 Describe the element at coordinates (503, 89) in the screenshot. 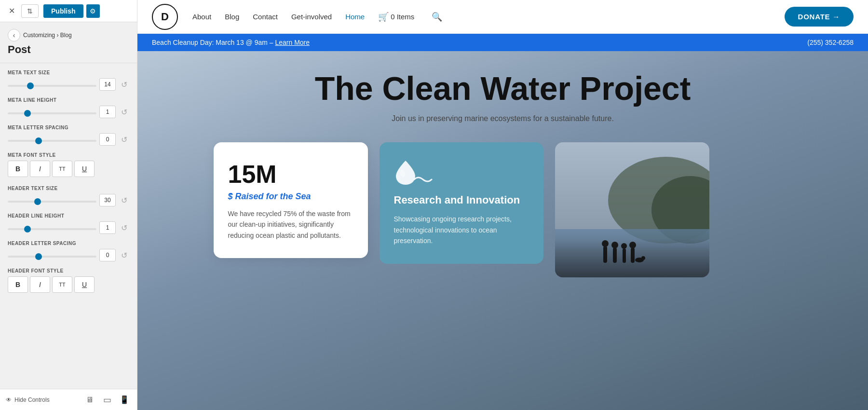

I see `hero-title: The Clean Water Project` at that location.